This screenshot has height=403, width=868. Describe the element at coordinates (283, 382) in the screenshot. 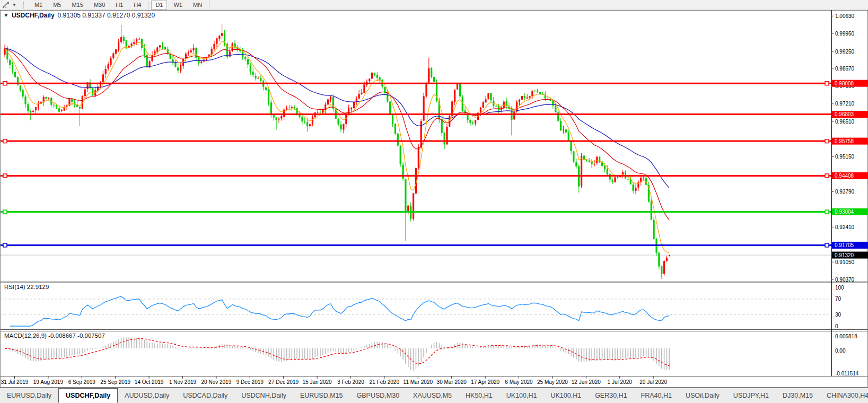

I see `date-tick-label: 27 Dec 2019` at that location.